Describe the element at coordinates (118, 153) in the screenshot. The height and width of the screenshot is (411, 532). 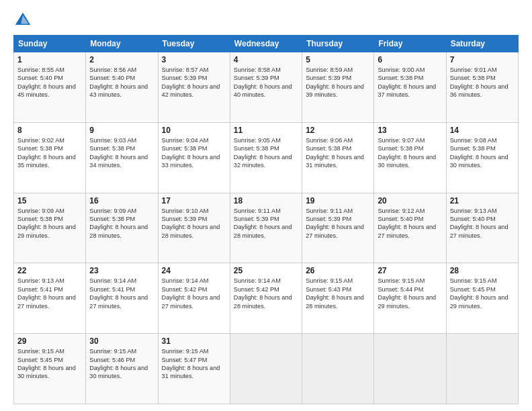
I see `cell-info: Sunrise: 9:03 AMSunset: 5:38 PMDaylight:…` at that location.